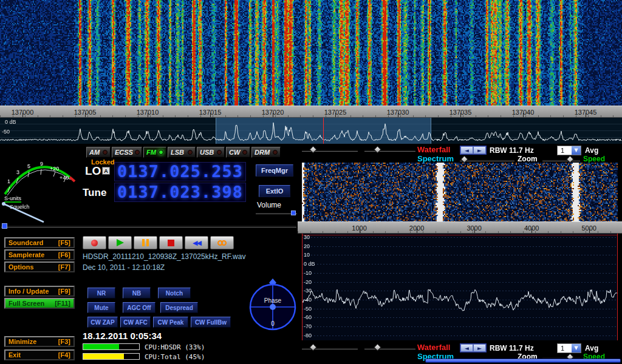 The image size is (622, 364). What do you see at coordinates (146, 243) in the screenshot?
I see `pause-icon` at bounding box center [146, 243].